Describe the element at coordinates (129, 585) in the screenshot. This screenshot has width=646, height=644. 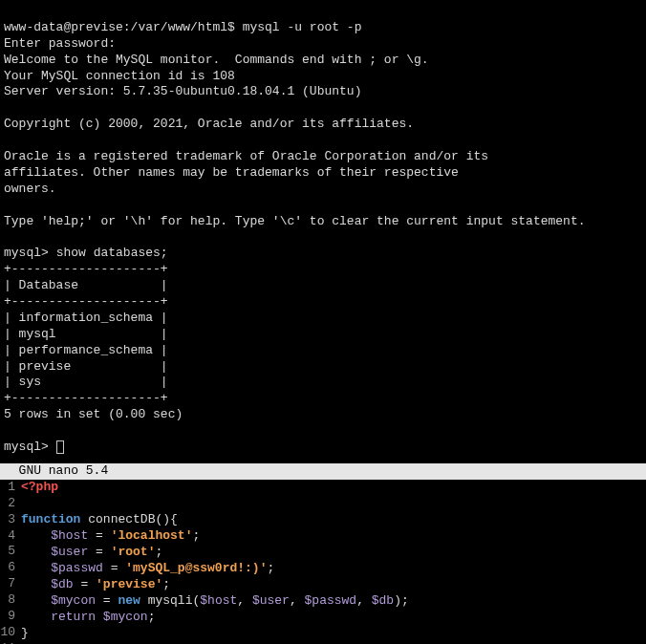
I see `string-literal: 'previse'` at that location.